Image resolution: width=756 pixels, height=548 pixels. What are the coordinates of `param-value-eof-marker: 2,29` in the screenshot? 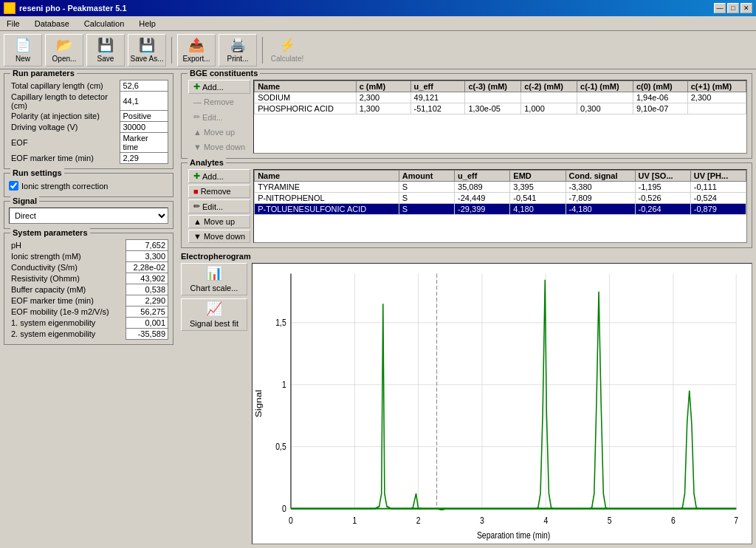 It's located at (145, 158).